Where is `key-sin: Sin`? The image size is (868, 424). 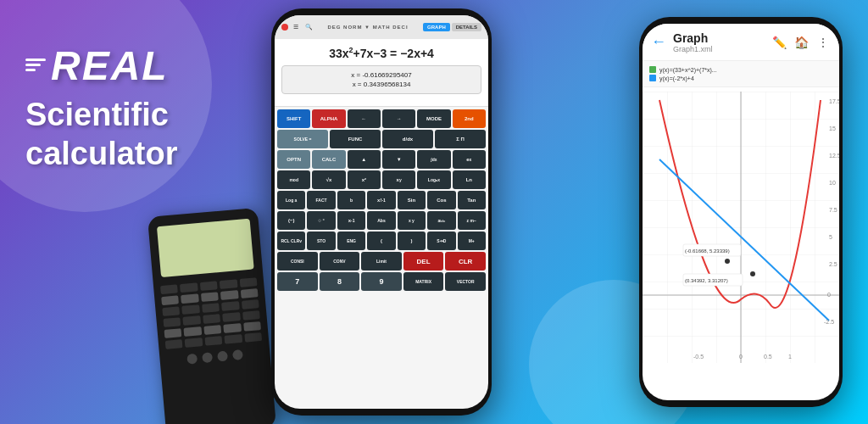
key-sin: Sin is located at coordinates (412, 200).